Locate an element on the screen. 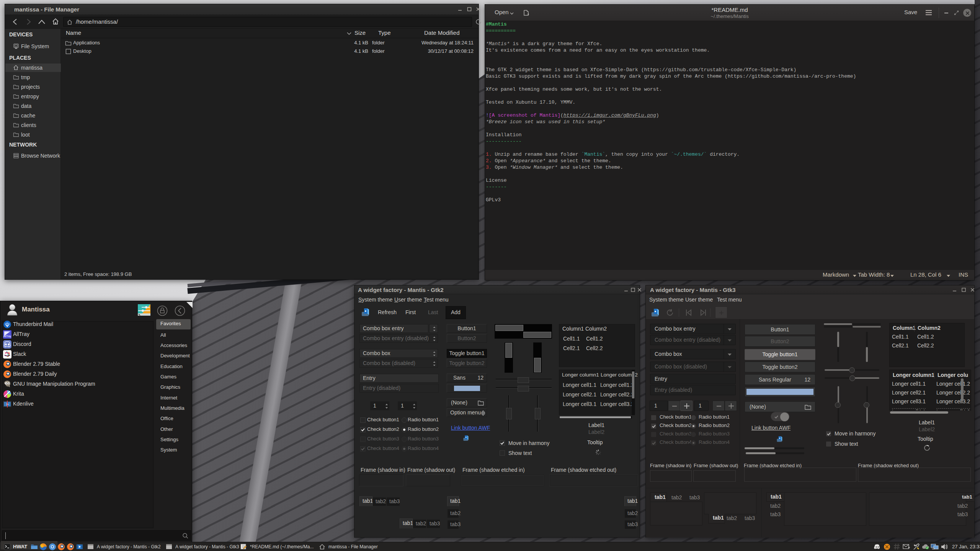 The width and height of the screenshot is (980, 551). svg-text: AllTray is located at coordinates (8, 336).